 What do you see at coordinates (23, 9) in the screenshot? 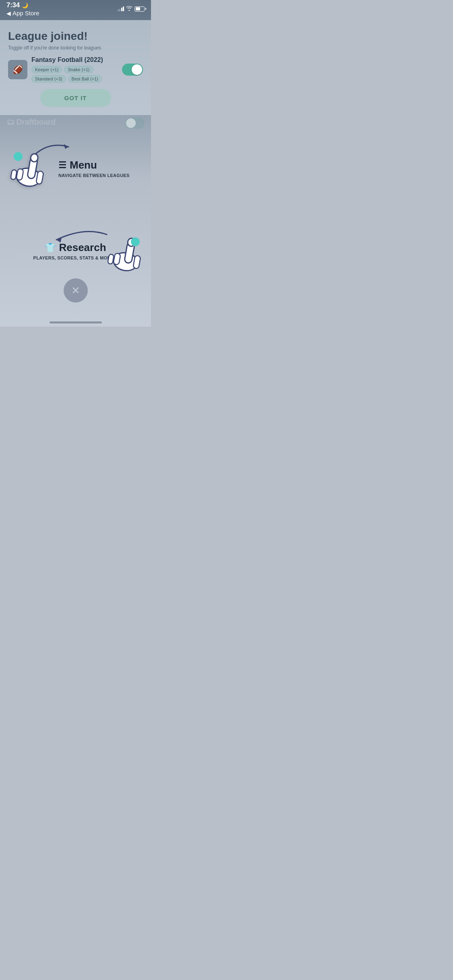
I see `status-left: 7:34 🌙 ◀ App Store` at bounding box center [23, 9].